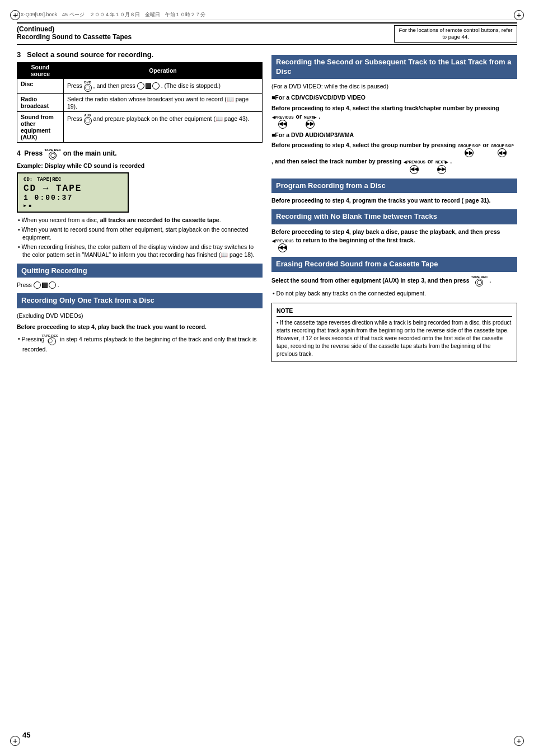  Describe the element at coordinates (140, 271) in the screenshot. I see `quitting-box: Quitting Recording` at that location.